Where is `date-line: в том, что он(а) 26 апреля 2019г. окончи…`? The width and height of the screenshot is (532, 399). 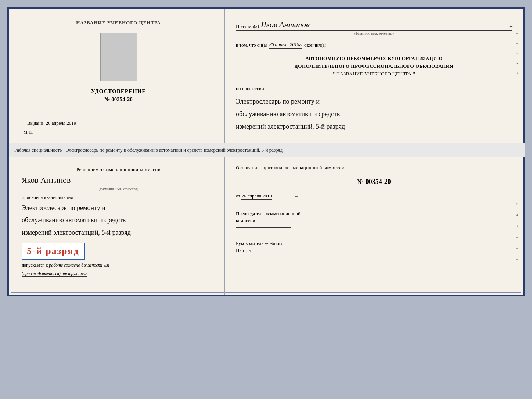
date-line: в том, что он(а) 26 апреля 2019г. окончи… is located at coordinates (374, 45).